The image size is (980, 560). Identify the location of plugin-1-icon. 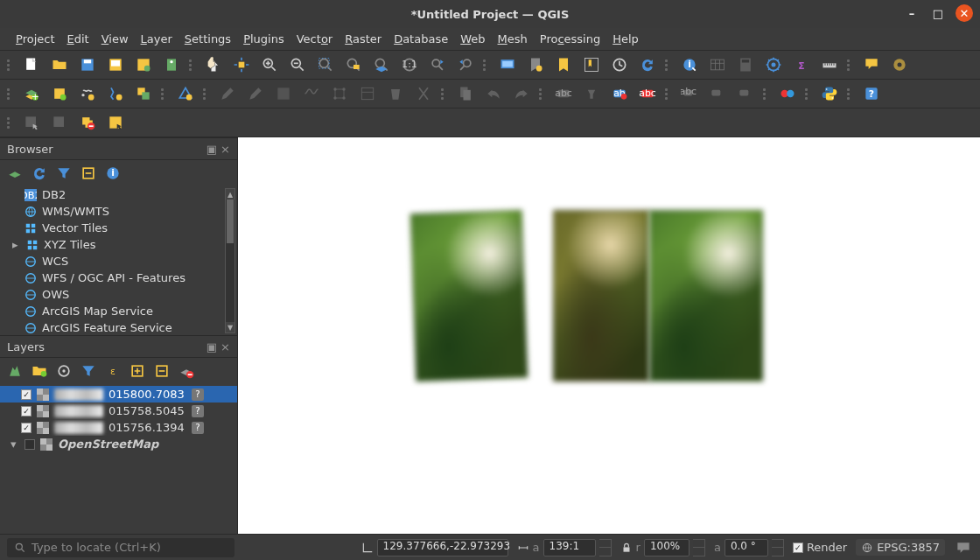
(788, 94).